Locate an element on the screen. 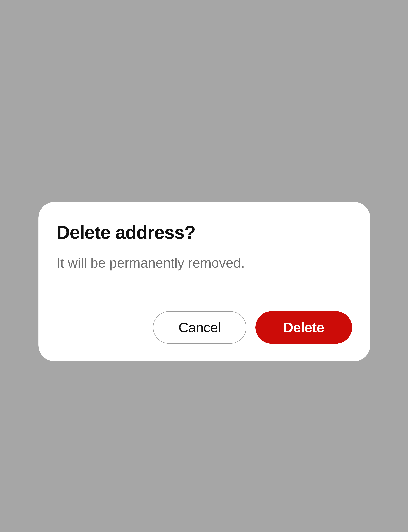 The height and width of the screenshot is (532, 408). delete-button: Delete is located at coordinates (304, 327).